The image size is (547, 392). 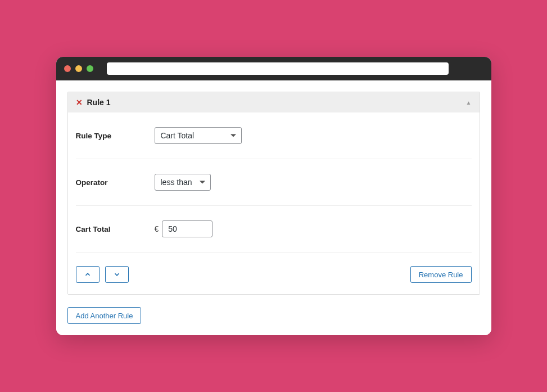 What do you see at coordinates (79, 69) in the screenshot?
I see `minimize-window-button` at bounding box center [79, 69].